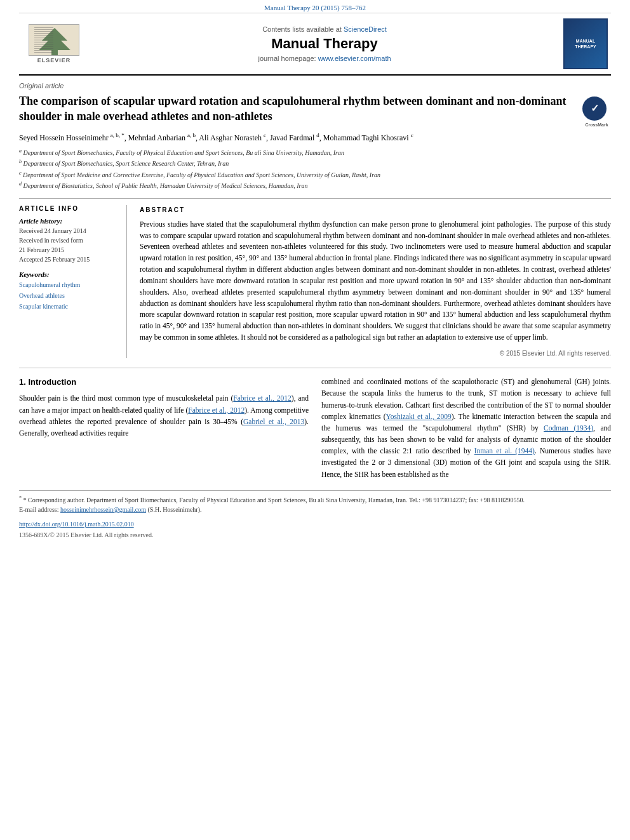 The width and height of the screenshot is (630, 840). Describe the element at coordinates (586, 44) in the screenshot. I see `journal-header-right: MANUALTHERAPY` at that location.